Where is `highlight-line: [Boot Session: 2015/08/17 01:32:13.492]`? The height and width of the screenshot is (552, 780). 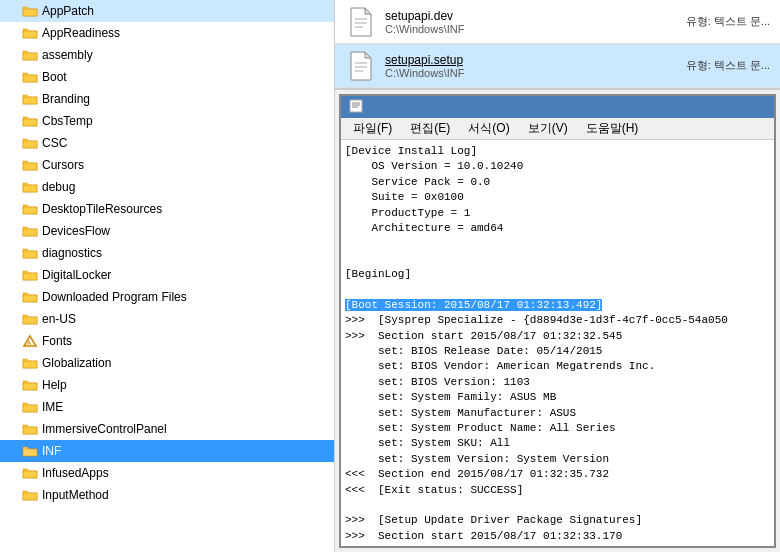
highlight-line: [Boot Session: 2015/08/17 01:32:13.492] is located at coordinates (474, 305).